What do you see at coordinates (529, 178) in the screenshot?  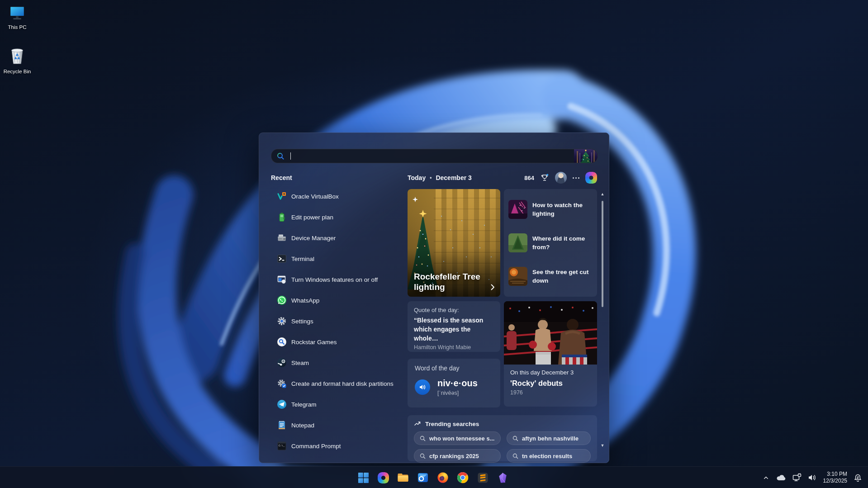 I see `rewards-points: 864` at bounding box center [529, 178].